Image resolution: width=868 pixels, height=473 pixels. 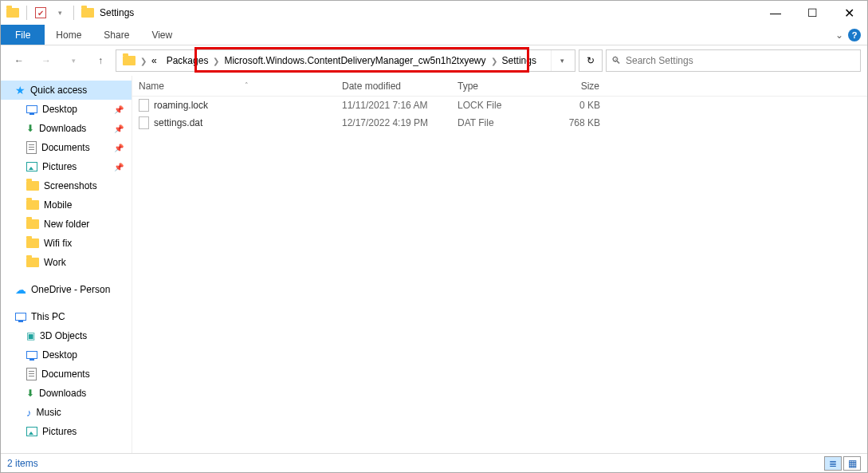 I want to click on music-icon: ♪, so click(x=29, y=413).